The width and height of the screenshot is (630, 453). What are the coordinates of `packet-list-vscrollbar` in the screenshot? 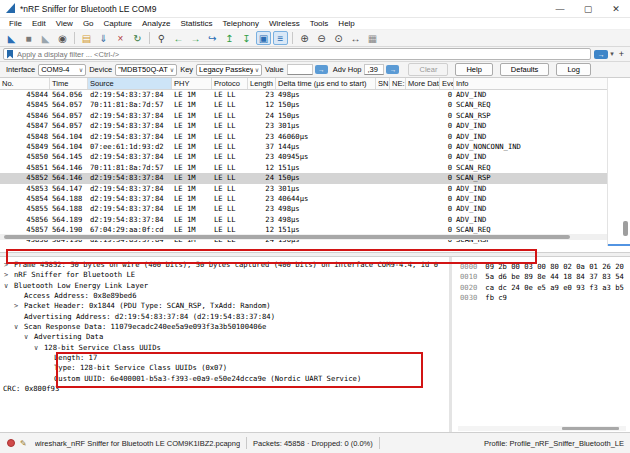 It's located at (618, 162).